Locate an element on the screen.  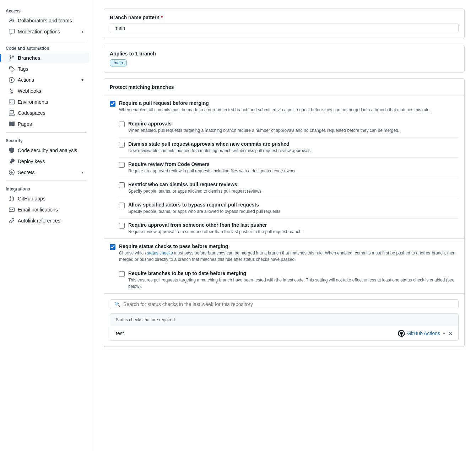
github-actions-label: GitHub Actions is located at coordinates (423, 333).